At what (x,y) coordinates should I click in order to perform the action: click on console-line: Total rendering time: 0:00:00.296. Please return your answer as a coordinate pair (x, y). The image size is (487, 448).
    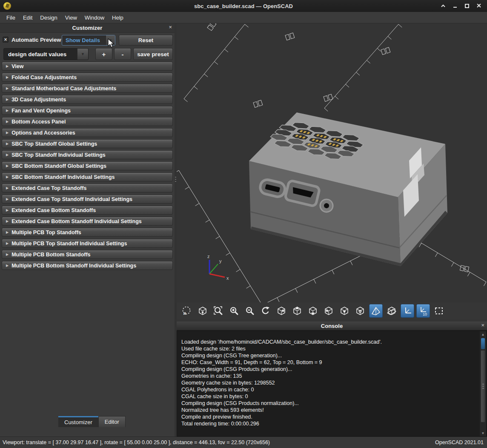
    Looking at the image, I should click on (329, 424).